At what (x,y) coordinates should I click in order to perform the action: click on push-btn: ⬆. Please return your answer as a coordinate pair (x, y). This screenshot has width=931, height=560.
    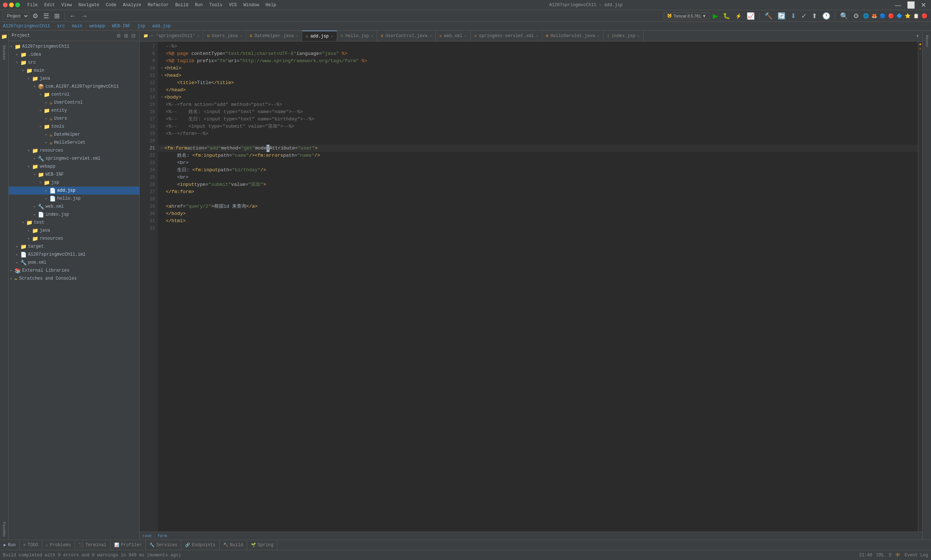
    Looking at the image, I should click on (814, 16).